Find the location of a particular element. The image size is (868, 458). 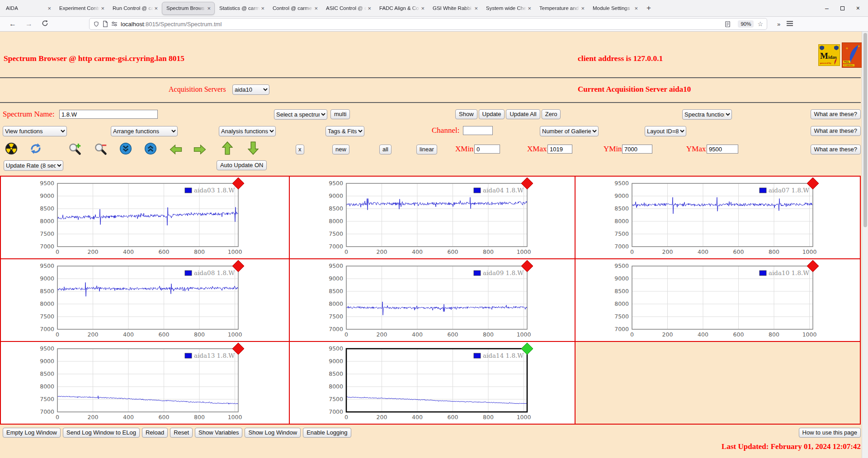

spectrum-chart-aida10: 0200400600800100070007500800085009000950… is located at coordinates (718, 300).